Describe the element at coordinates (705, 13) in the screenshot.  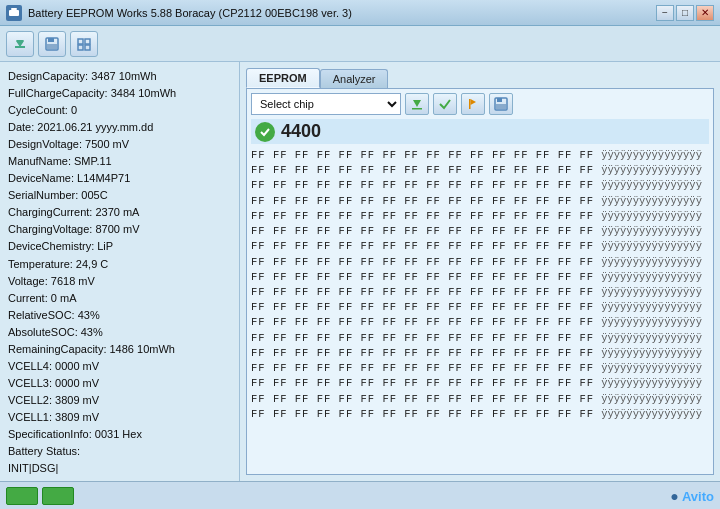
I see `close-button: ✕` at that location.